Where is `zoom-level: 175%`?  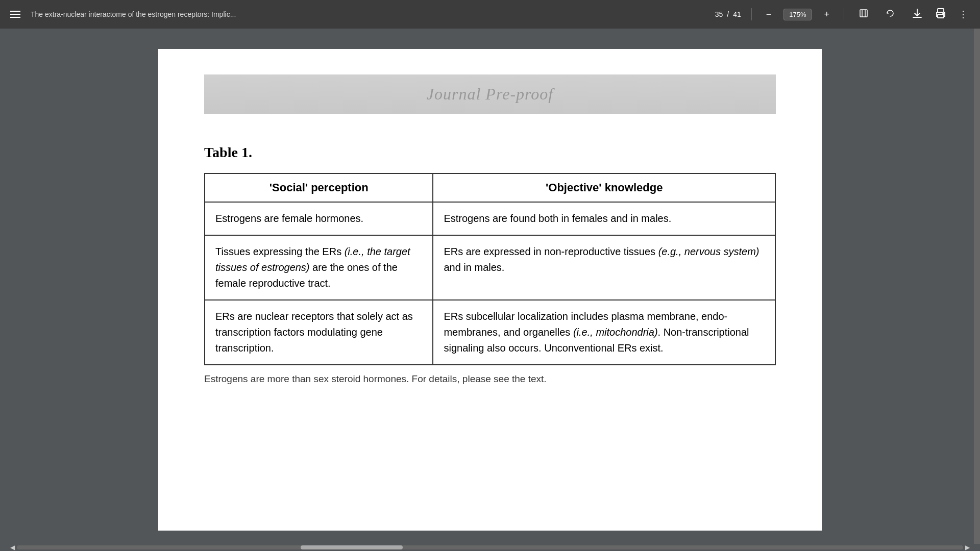 zoom-level: 175% is located at coordinates (797, 14).